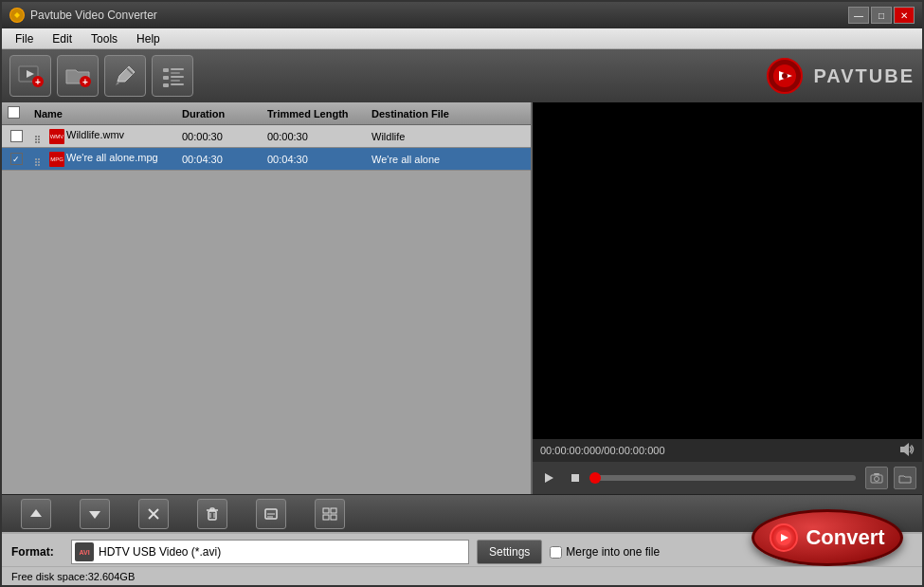 The width and height of the screenshot is (924, 587). Describe the element at coordinates (95, 514) in the screenshot. I see `move-down-button` at that location.